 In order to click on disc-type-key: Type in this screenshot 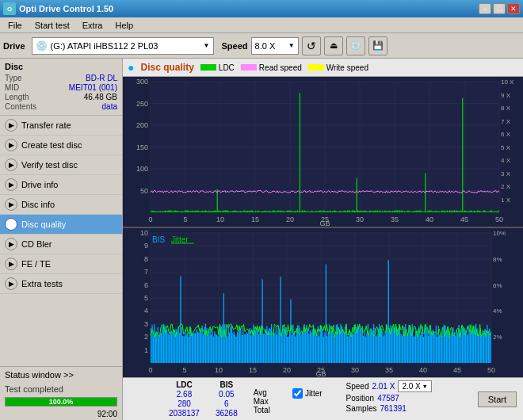, I will do `click(13, 78)`.